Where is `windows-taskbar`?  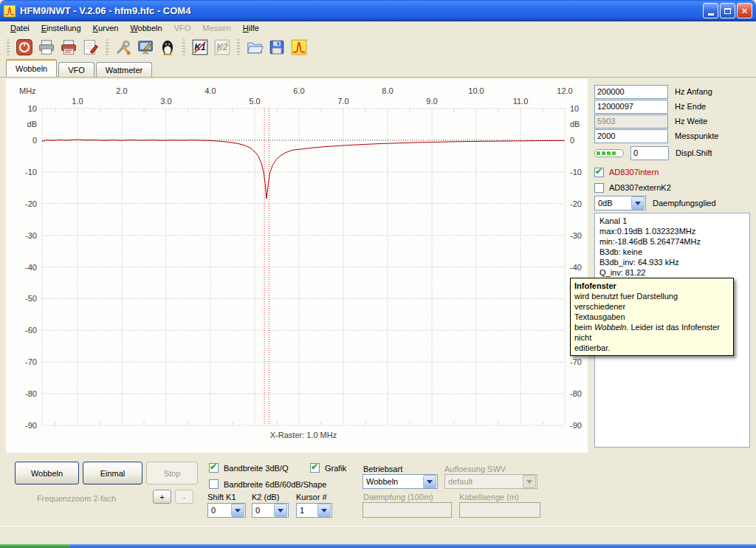
windows-taskbar is located at coordinates (378, 547).